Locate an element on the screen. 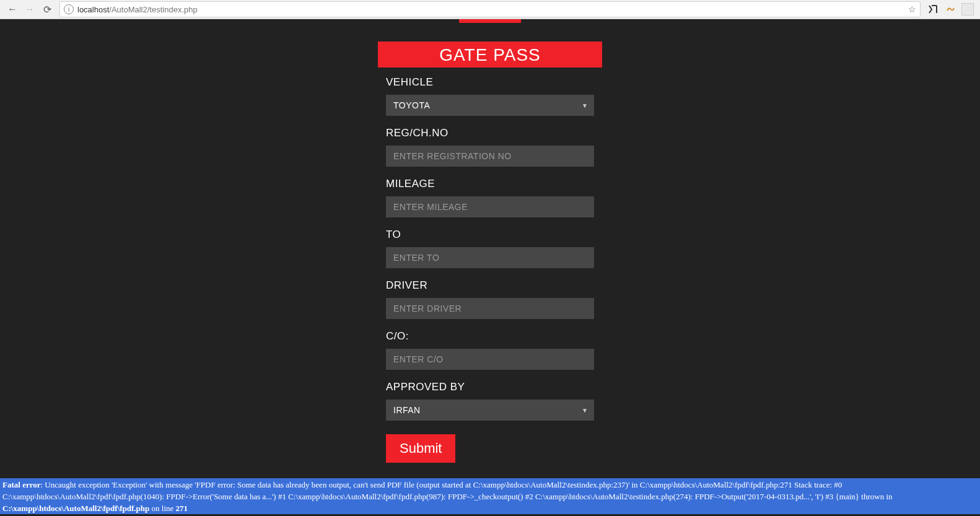 This screenshot has height=516, width=980. url-host: localhost is located at coordinates (93, 10).